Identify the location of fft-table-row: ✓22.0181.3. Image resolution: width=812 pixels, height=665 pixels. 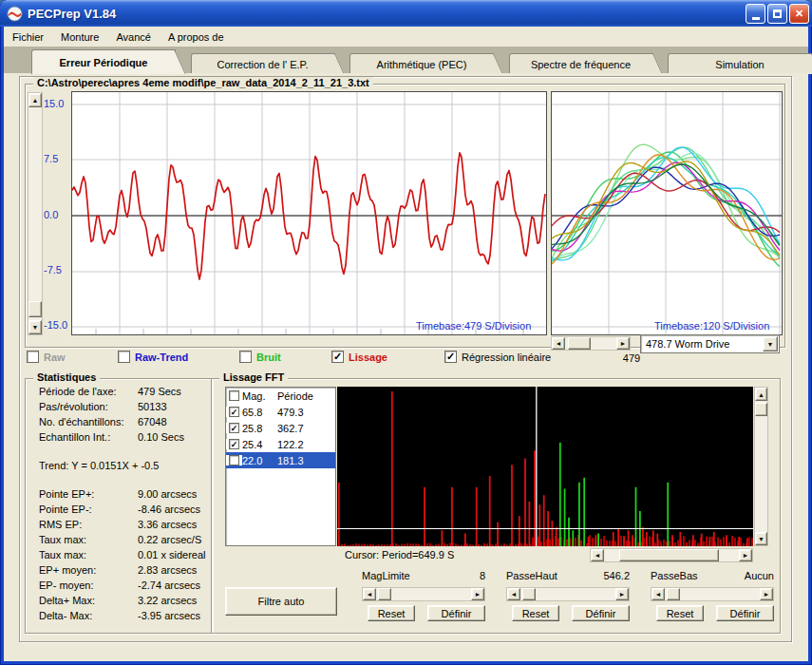
(281, 460).